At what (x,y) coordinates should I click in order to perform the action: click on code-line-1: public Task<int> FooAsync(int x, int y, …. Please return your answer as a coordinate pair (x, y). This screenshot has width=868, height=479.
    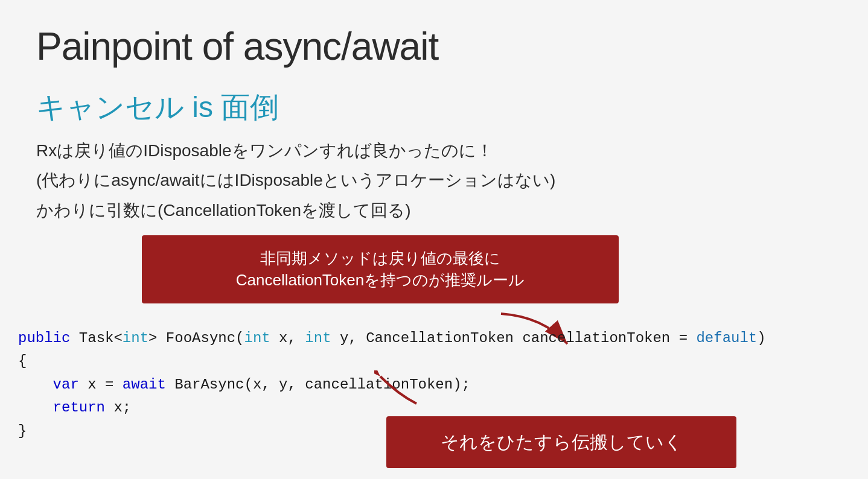
    Looking at the image, I should click on (434, 338).